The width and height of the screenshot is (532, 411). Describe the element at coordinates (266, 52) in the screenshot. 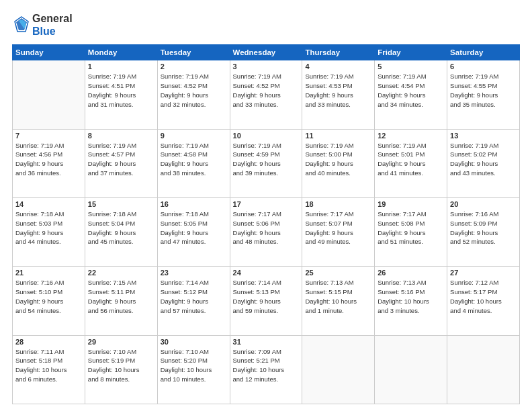

I see `col-header-wednesday: Wednesday` at that location.